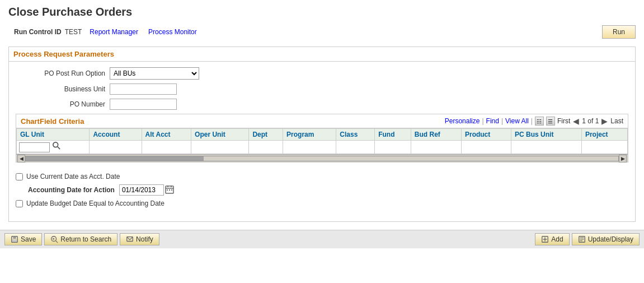 The image size is (644, 283). I want to click on col-dept: Dept, so click(266, 134).